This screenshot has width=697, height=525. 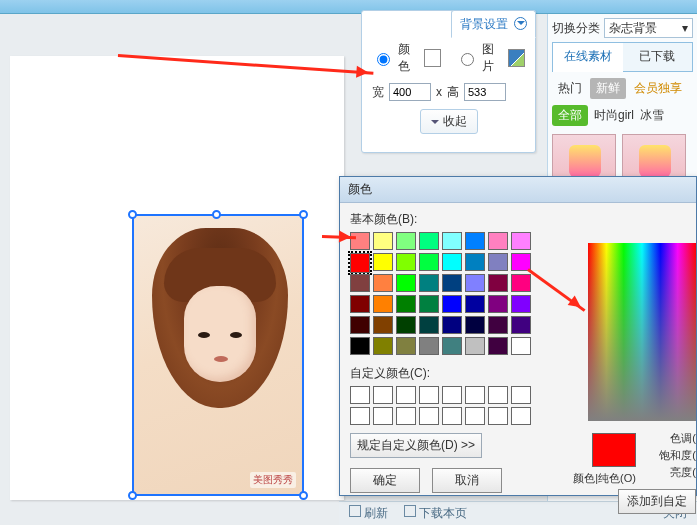 What do you see at coordinates (218, 355) in the screenshot?
I see `selected-photo: 美图秀秀` at bounding box center [218, 355].